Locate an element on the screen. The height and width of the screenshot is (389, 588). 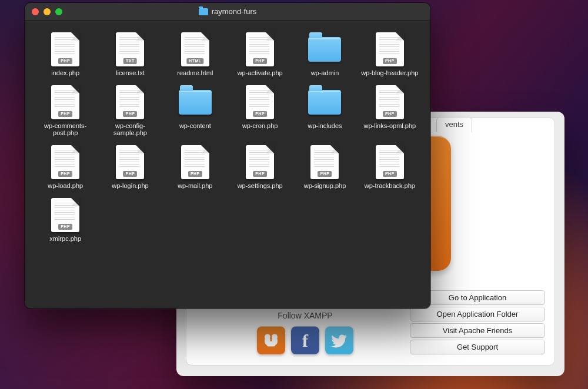
window-controls is located at coordinates (47, 12).